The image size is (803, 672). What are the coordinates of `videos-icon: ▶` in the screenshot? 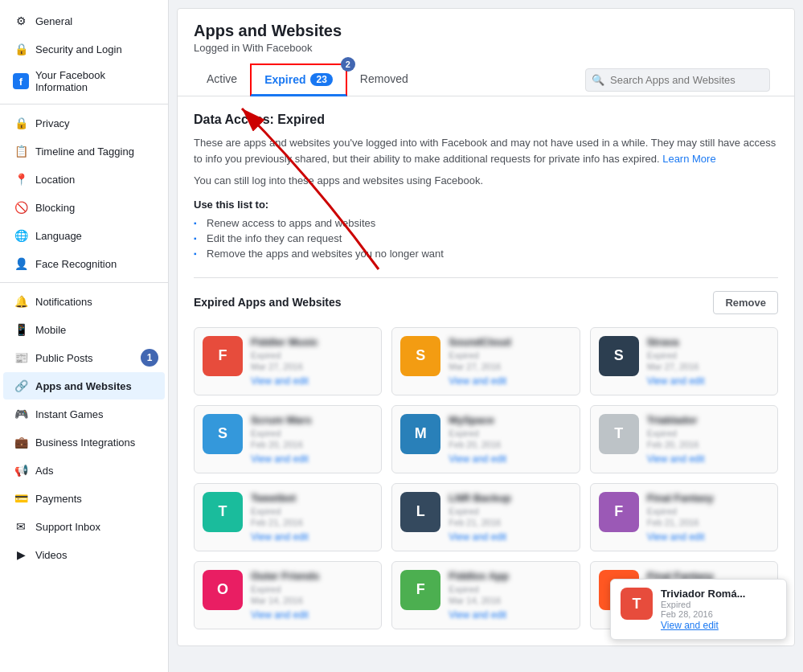 It's located at (21, 555).